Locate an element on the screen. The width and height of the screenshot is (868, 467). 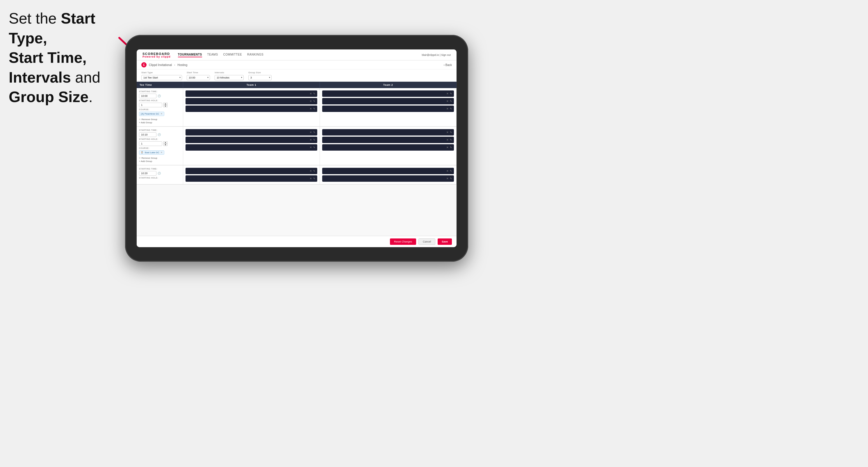
hole-stepper-2: ▲ ▼ is located at coordinates (165, 144).